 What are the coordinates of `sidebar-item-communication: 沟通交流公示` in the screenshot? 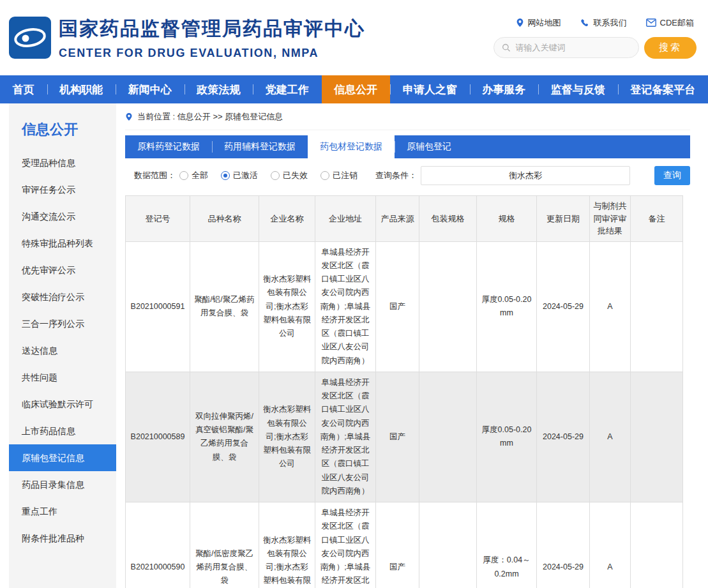 It's located at (63, 216).